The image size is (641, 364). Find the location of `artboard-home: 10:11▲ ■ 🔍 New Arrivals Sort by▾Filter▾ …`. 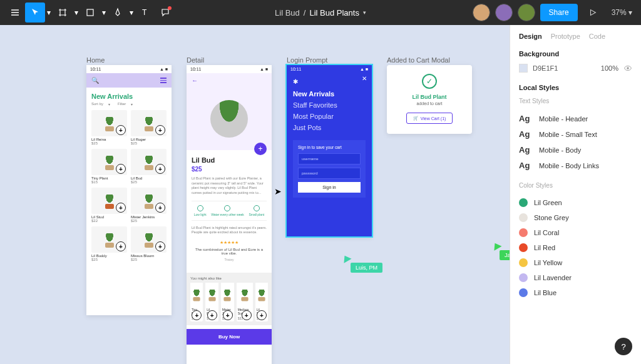

artboard-home: 10:11▲ ■ 🔍 New Arrivals Sort by▾Filter▾ … is located at coordinates (129, 190).